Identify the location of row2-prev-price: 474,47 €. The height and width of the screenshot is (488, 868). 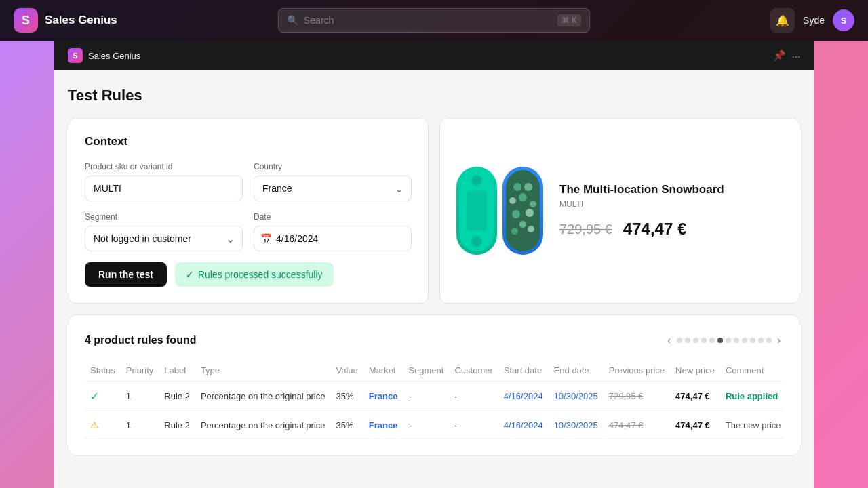
(637, 426).